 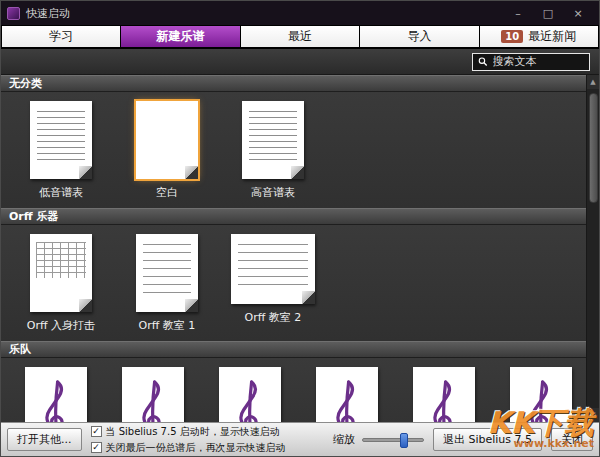 What do you see at coordinates (188, 440) in the screenshot?
I see `startup-options: 当 Sibelius 7.5 启动时，显示快速启动 关闭最后一份总谱后，再次显示…` at bounding box center [188, 440].